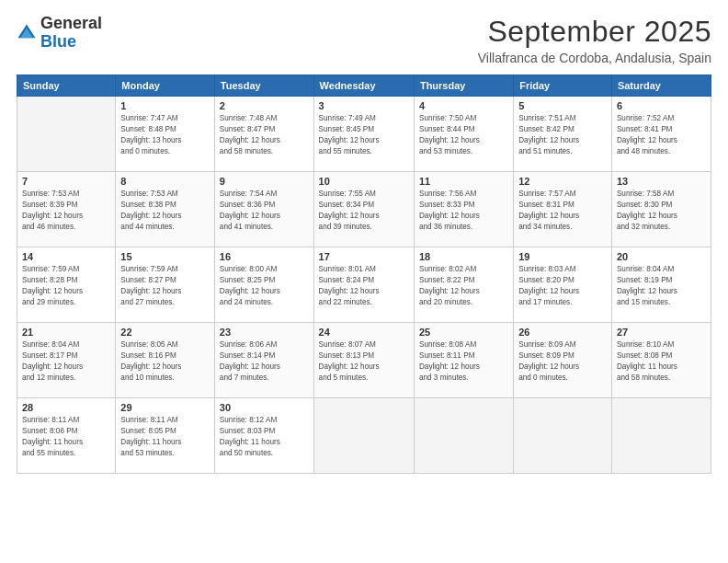  Describe the element at coordinates (364, 134) in the screenshot. I see `table-row: 3Sunrise: 7:49 AMSunset: 8:45 PMDaylight…` at that location.